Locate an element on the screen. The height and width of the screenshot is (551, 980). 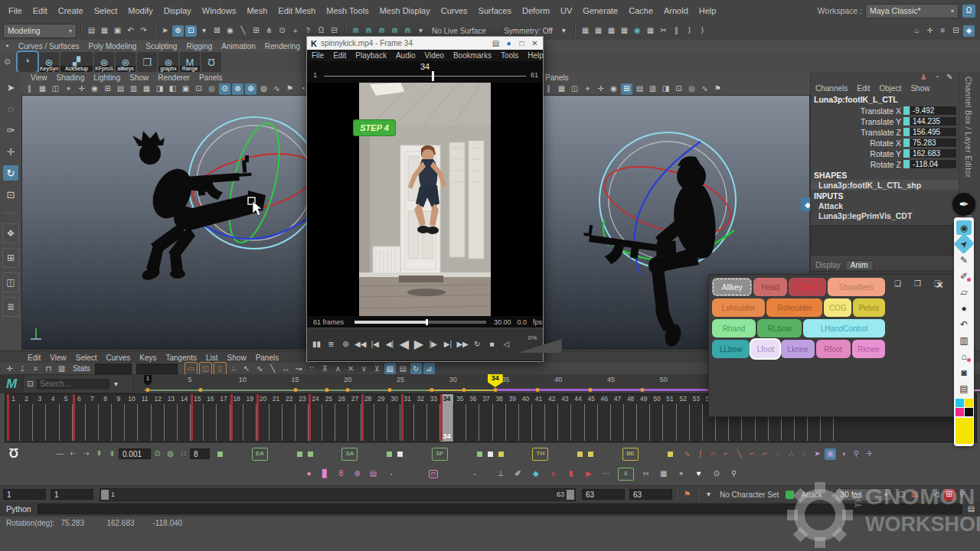
ipr-render-icon: ▦ is located at coordinates (611, 31).